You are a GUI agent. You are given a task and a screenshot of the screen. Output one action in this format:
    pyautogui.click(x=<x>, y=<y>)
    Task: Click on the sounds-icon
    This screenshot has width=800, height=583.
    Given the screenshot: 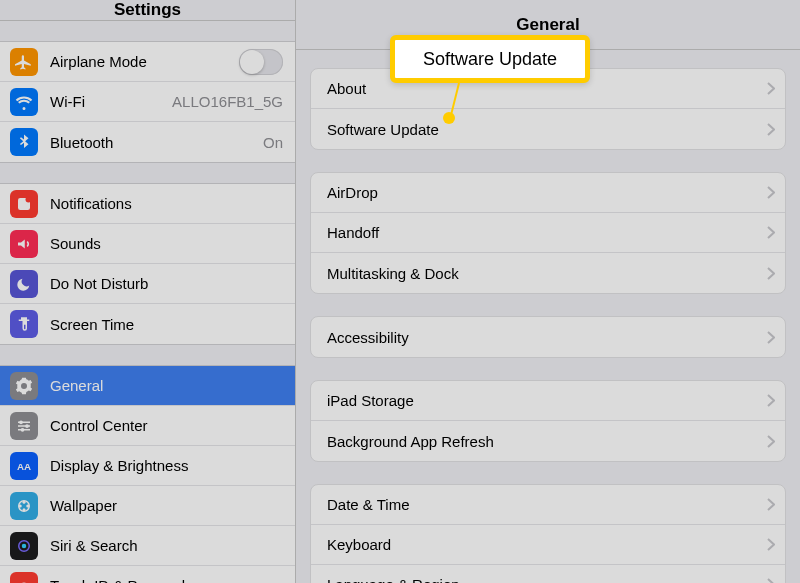 What is the action you would take?
    pyautogui.click(x=24, y=244)
    